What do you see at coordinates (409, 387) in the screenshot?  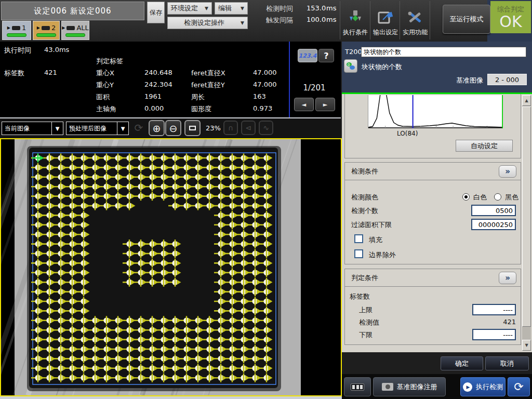 I see `ref-image-register-button: 基准图像注册` at bounding box center [409, 387].